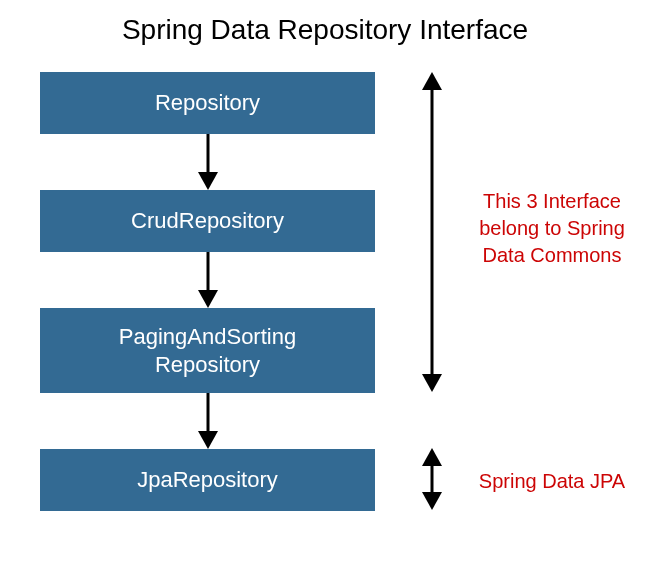  I want to click on annotation-jpa-text: Spring Data JPA, so click(552, 481).